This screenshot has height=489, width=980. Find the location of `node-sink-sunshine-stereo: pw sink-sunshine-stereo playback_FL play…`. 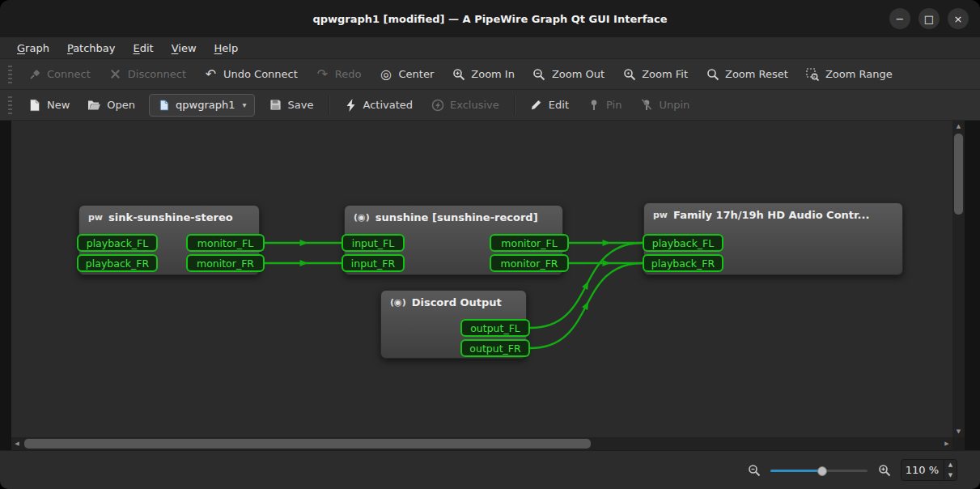

node-sink-sunshine-stereo: pw sink-sunshine-stereo playback_FL play… is located at coordinates (169, 240).